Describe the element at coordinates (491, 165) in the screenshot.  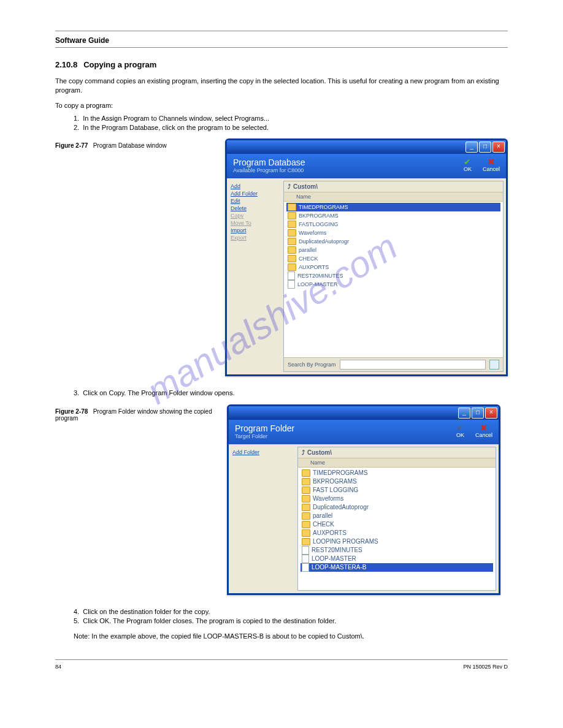
I see `cancel-button-1: ✖ Cancel` at that location.